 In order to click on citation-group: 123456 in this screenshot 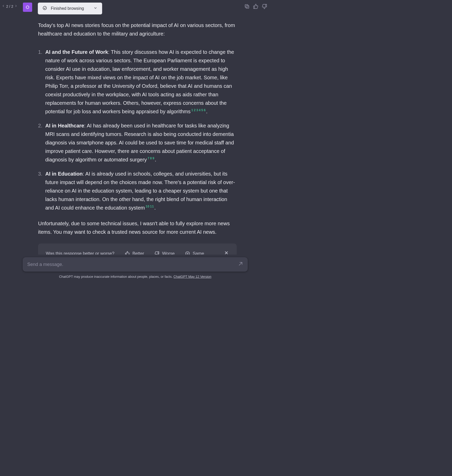, I will do `click(199, 110)`.